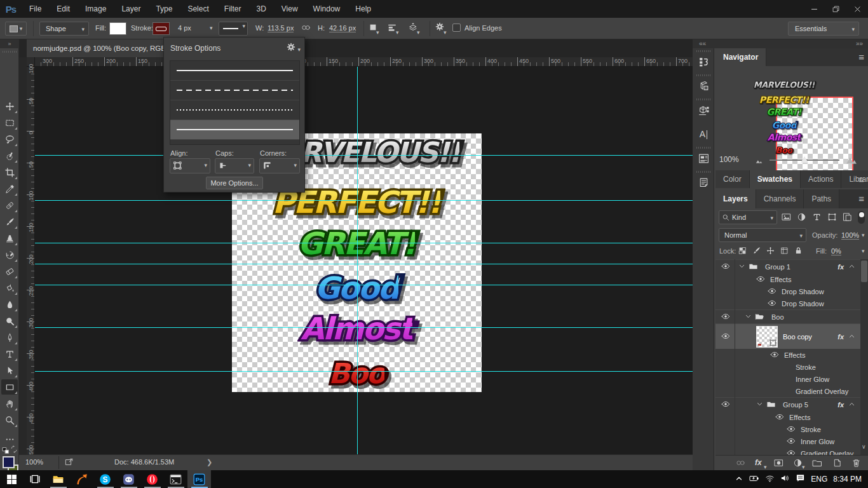  What do you see at coordinates (10, 420) in the screenshot?
I see `zoom-tool` at bounding box center [10, 420].